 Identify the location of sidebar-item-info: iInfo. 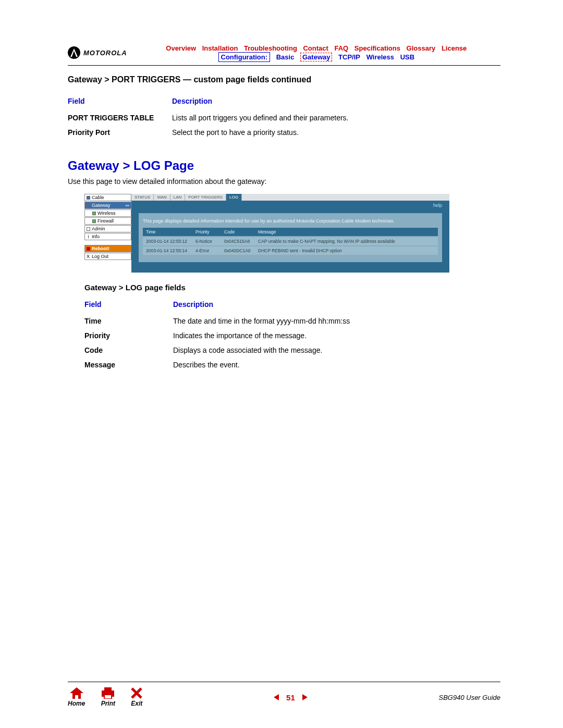
(108, 237).